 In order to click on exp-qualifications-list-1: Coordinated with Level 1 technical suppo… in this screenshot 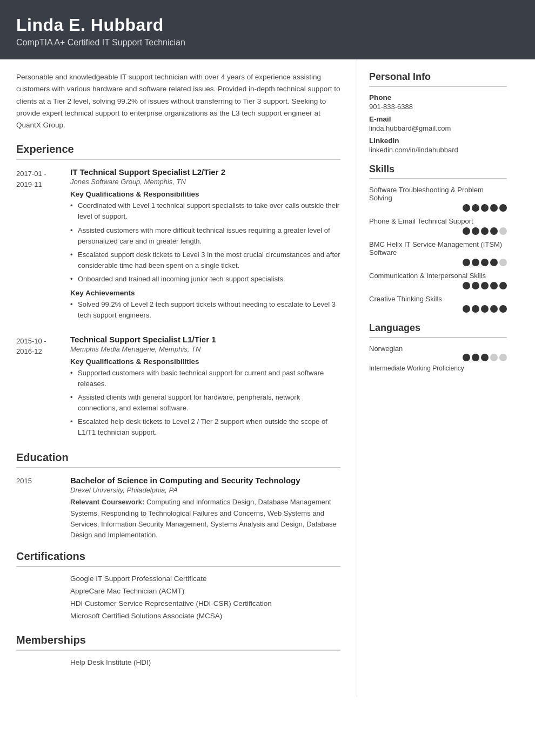, I will do `click(205, 242)`.